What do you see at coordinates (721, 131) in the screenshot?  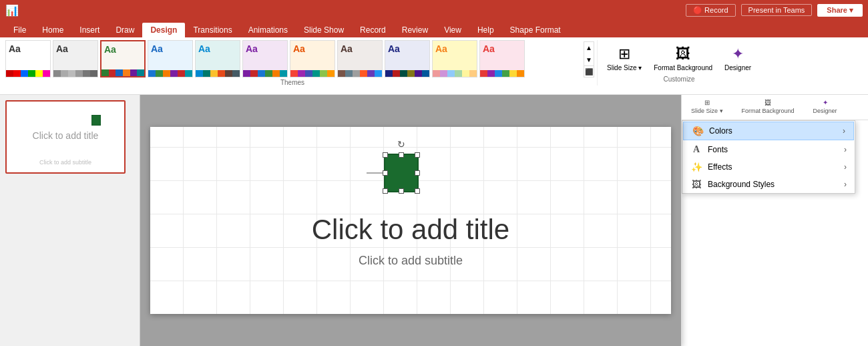 I see `dropdown-colors-label: Colors` at bounding box center [721, 131].